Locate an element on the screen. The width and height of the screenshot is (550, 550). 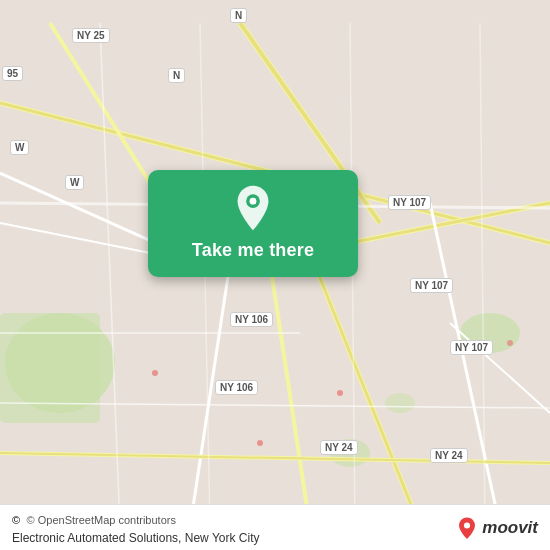
attribution-container: © © OpenStreetMap contributors Electroni… is located at coordinates (136, 528).